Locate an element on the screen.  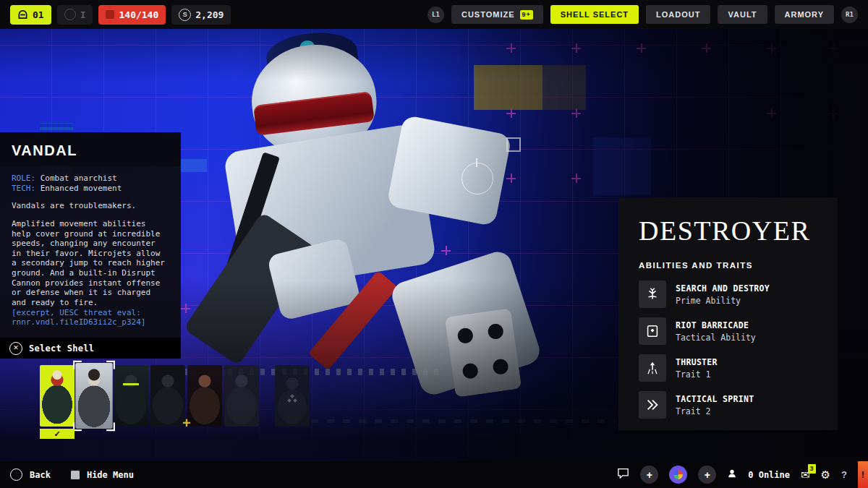
ability-row: RIOT BARRICADE Tactical Ability is located at coordinates (728, 331).